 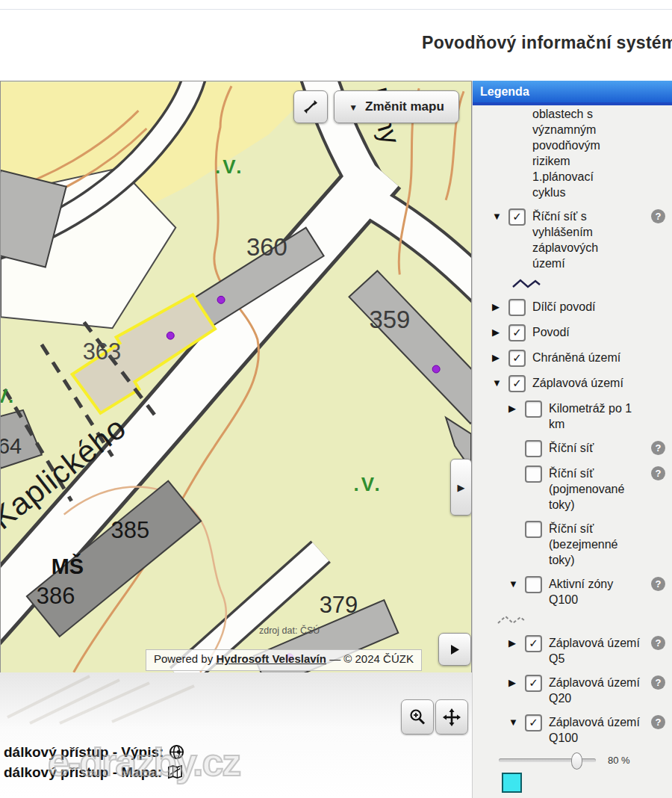 What do you see at coordinates (176, 752) in the screenshot?
I see `globe-icon` at bounding box center [176, 752].